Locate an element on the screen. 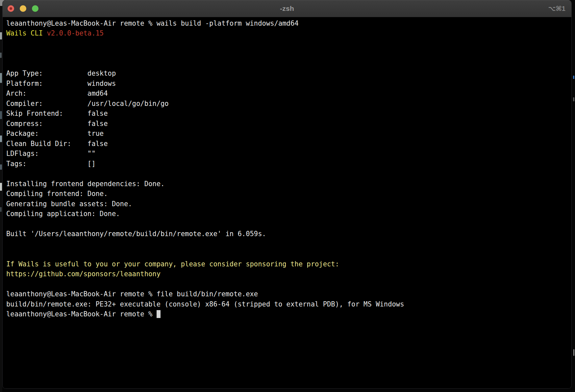  background-window-right-sliver is located at coordinates (573, 196).